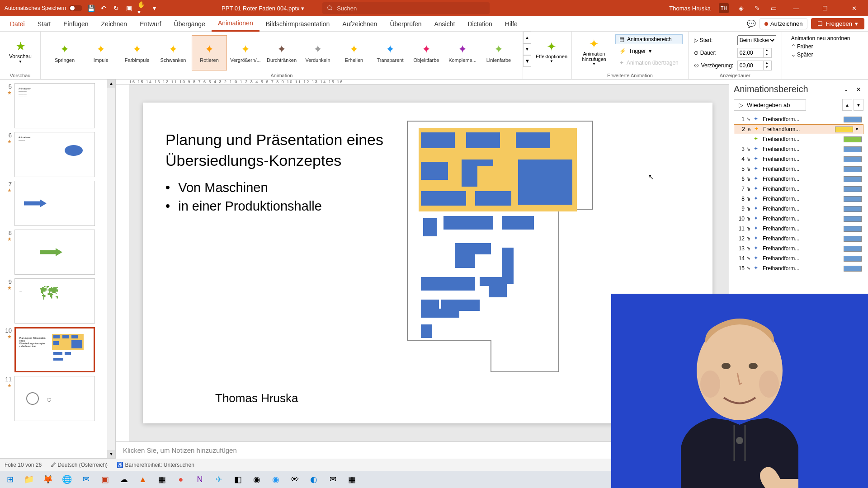  I want to click on pane-close-icon: ✕, so click(859, 89).